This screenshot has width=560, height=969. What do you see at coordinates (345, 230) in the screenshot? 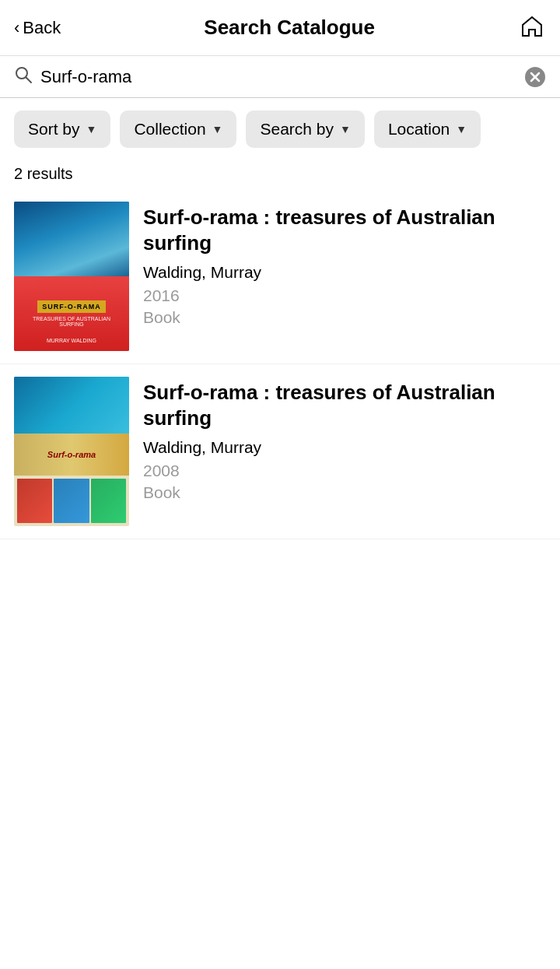
I see `result-title-1: Surf-o-rama : treasures of Australian su…` at bounding box center [345, 230].